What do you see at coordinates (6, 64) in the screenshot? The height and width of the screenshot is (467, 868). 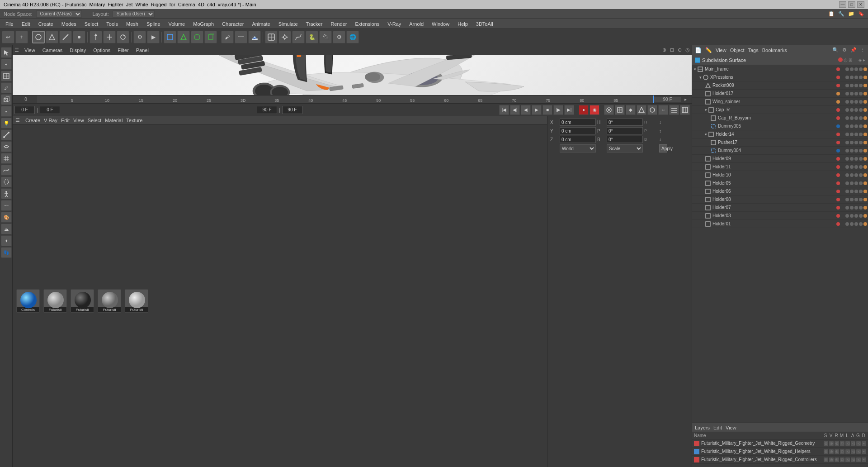 I see `move-obj-btn: +` at bounding box center [6, 64].